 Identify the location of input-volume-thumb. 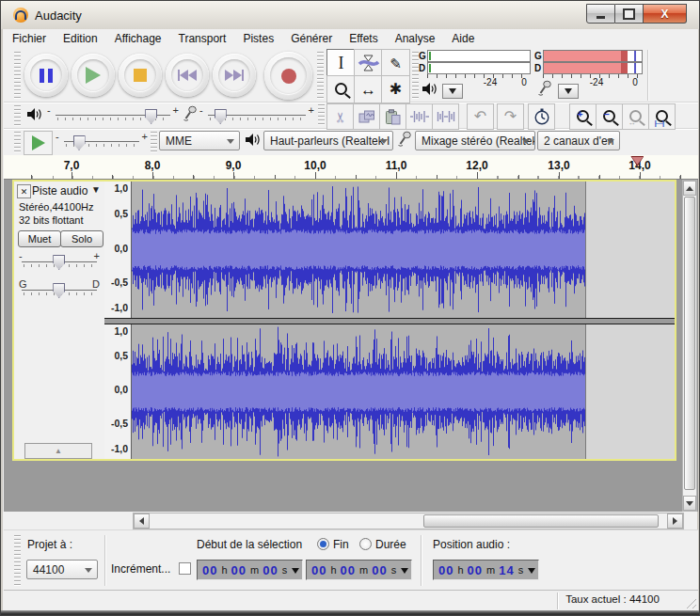
(220, 117).